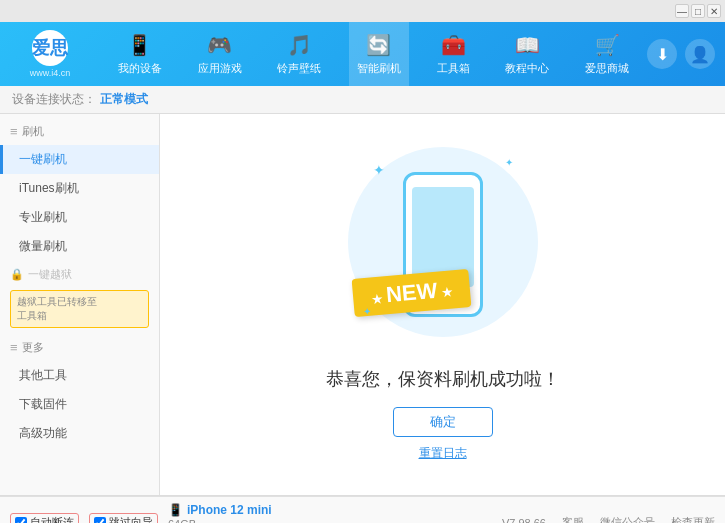 The width and height of the screenshot is (725, 523). I want to click on confirm-button: 确定, so click(443, 422).